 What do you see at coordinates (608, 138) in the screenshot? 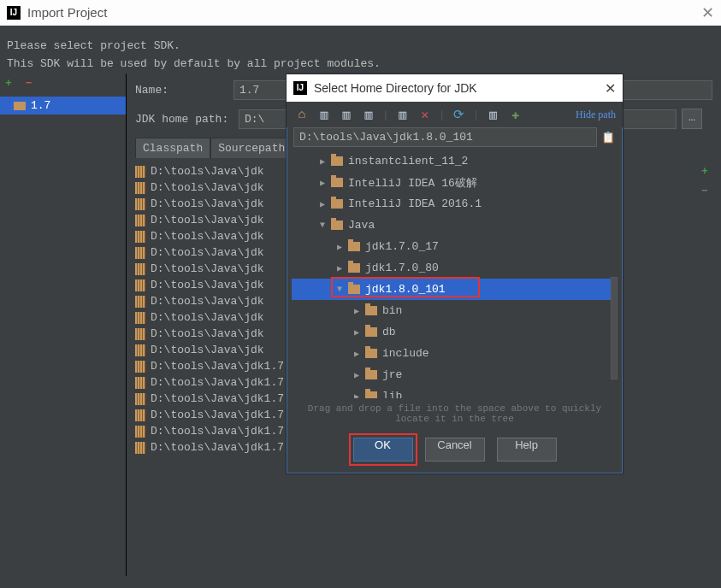
I see `clipboard-icon: 📋` at bounding box center [608, 138].